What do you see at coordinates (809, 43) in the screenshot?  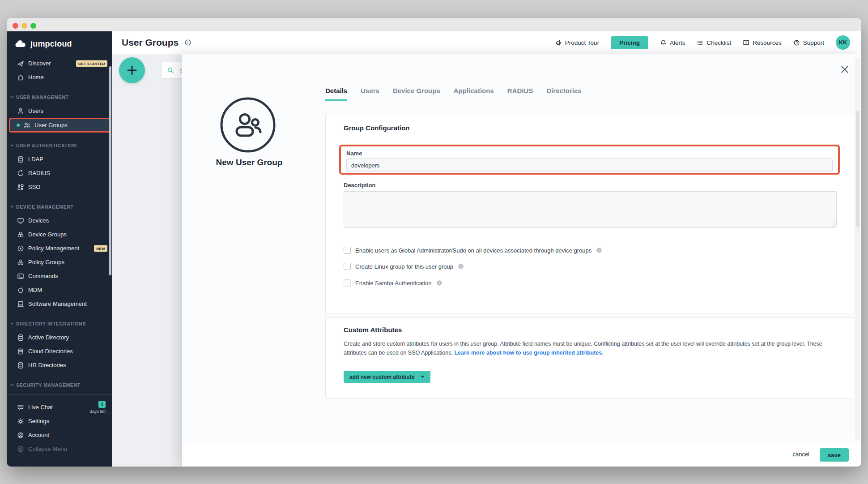 I see `support-button: Support` at bounding box center [809, 43].